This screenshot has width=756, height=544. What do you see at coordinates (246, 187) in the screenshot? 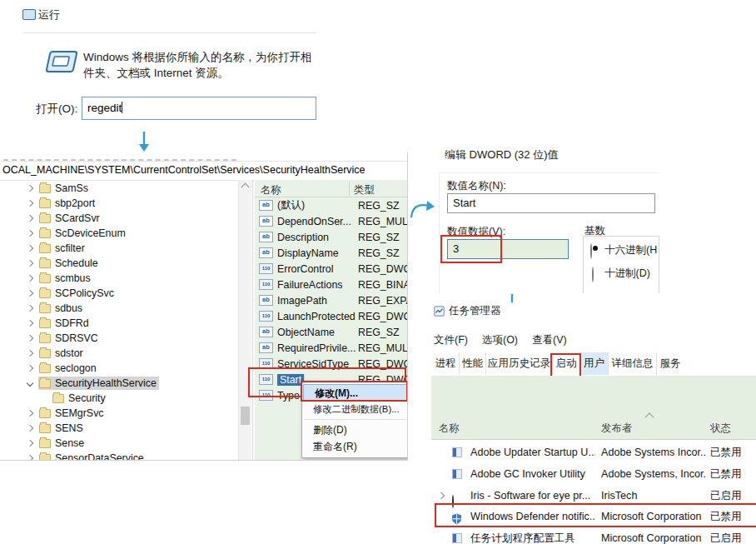
I see `scroll-up-icon` at bounding box center [246, 187].